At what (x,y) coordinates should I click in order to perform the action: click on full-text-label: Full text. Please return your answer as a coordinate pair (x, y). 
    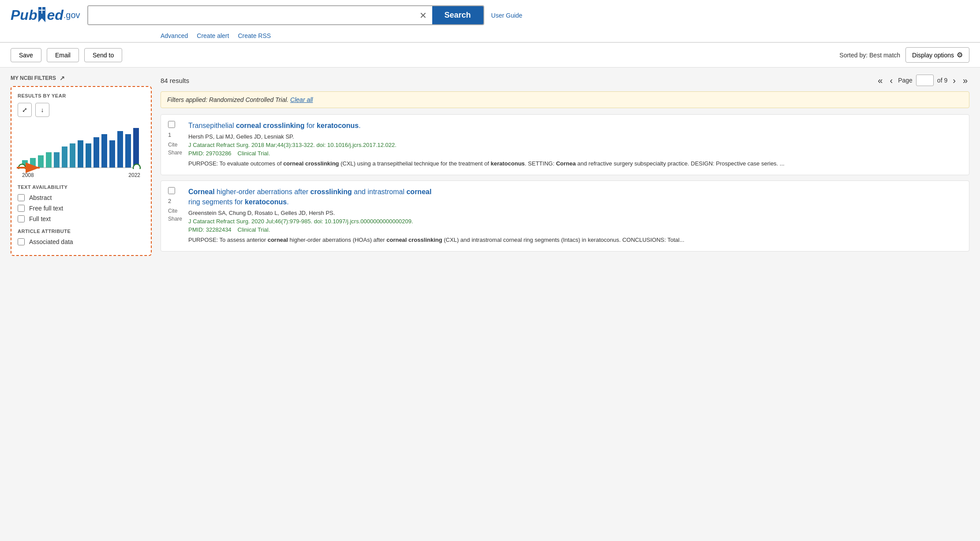
    Looking at the image, I should click on (40, 219).